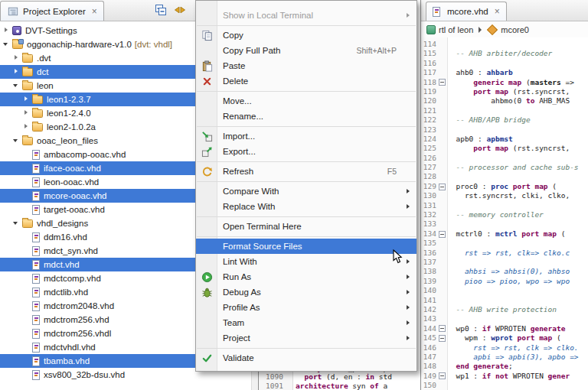  Describe the element at coordinates (306, 226) in the screenshot. I see `menu-item-open-terminal-here: Open Terminal Here` at that location.